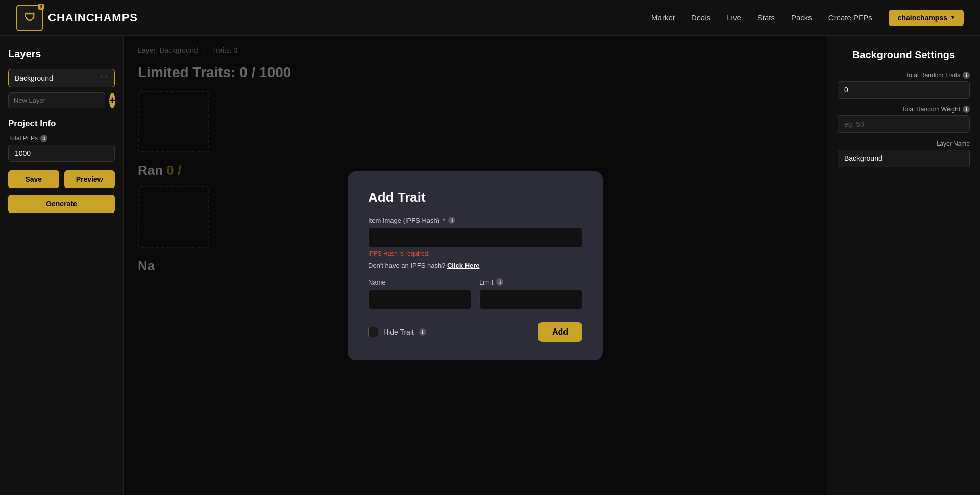  I want to click on logo-badge: 🛡, so click(30, 18).